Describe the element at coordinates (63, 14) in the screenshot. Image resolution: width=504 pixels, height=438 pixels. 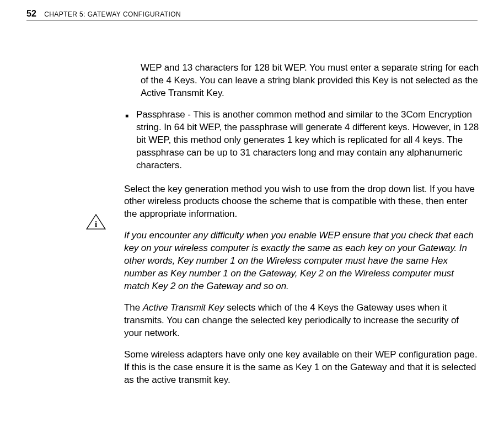
I see `chapter-part: HAPTER` at that location.